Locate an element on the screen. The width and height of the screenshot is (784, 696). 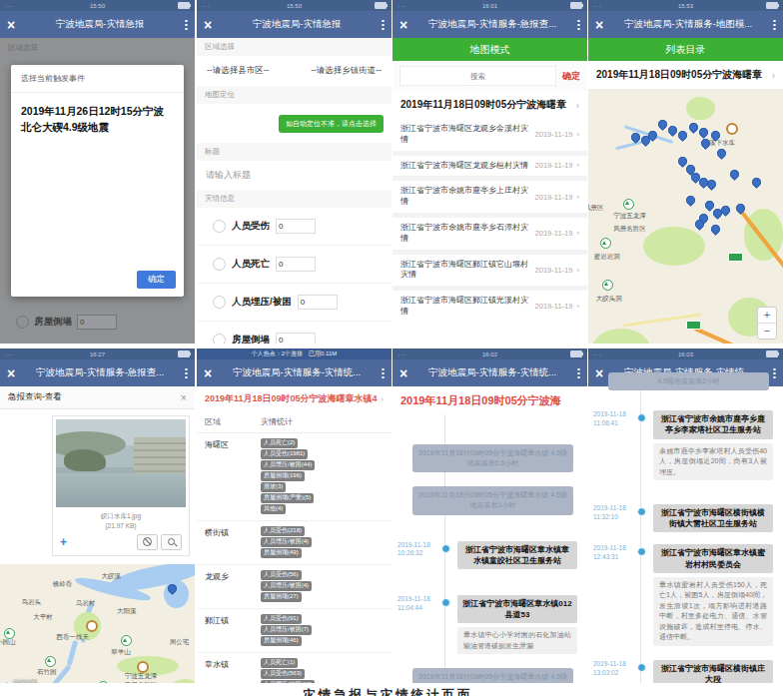
timeline-entry: 2019-11-18 10:26:32 浙江省宁波市海曙区章水镇章水镇童皎社区卫… is located at coordinates (485, 555).